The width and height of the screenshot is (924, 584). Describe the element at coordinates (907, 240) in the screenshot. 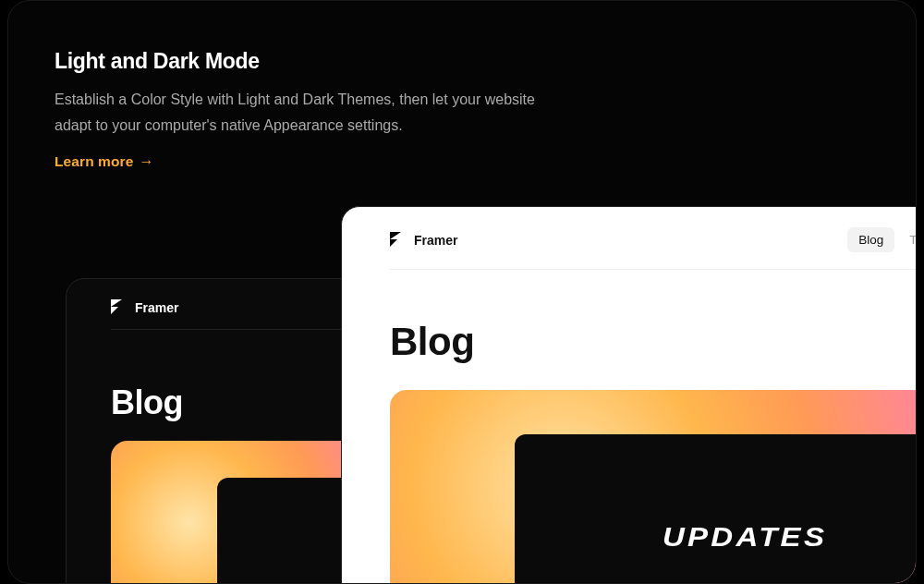

I see `nav-link-twitter: Twitter` at that location.